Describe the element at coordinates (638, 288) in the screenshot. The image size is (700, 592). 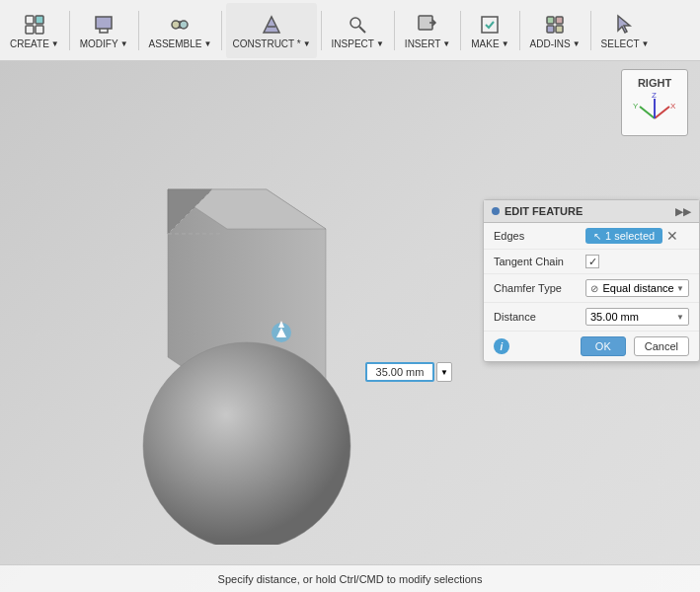
I see `chamfer-type-text: Equal distance` at that location.